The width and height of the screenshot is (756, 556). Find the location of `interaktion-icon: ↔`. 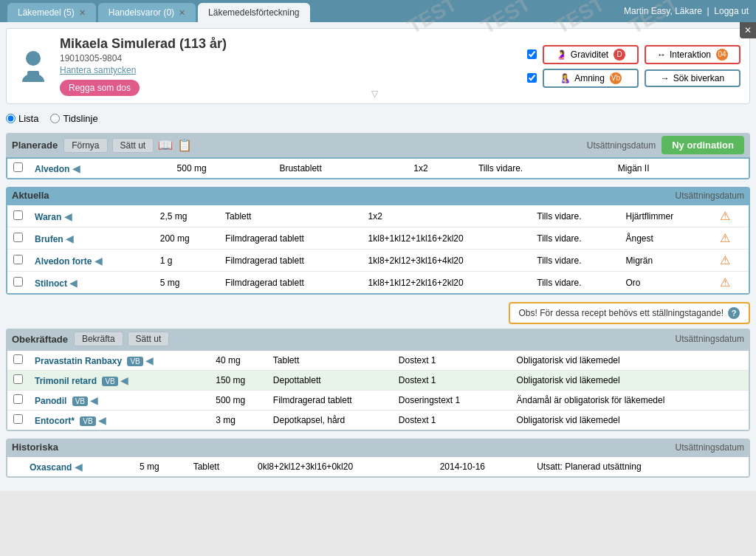

interaktion-icon: ↔ is located at coordinates (662, 55).